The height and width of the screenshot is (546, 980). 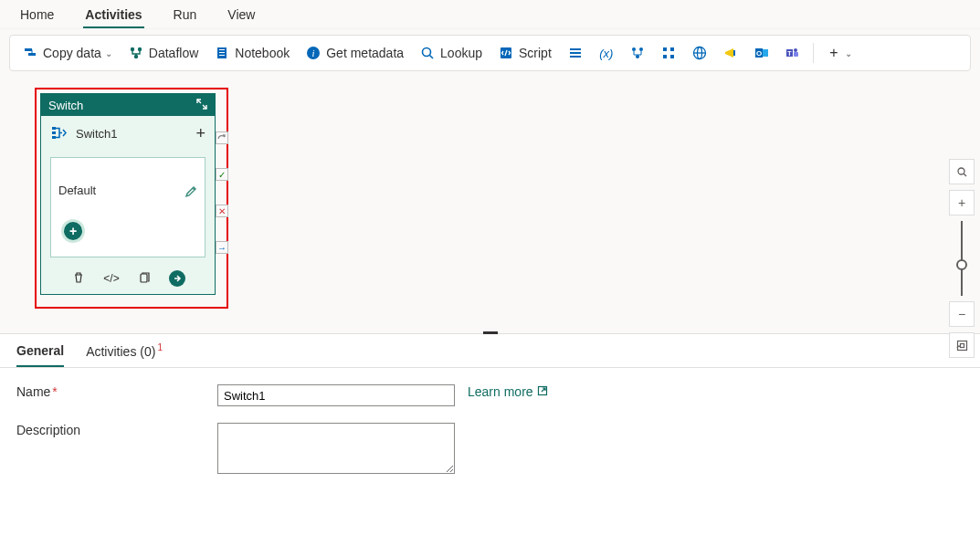 What do you see at coordinates (525, 53) in the screenshot?
I see `toolbar-script: Script` at bounding box center [525, 53].